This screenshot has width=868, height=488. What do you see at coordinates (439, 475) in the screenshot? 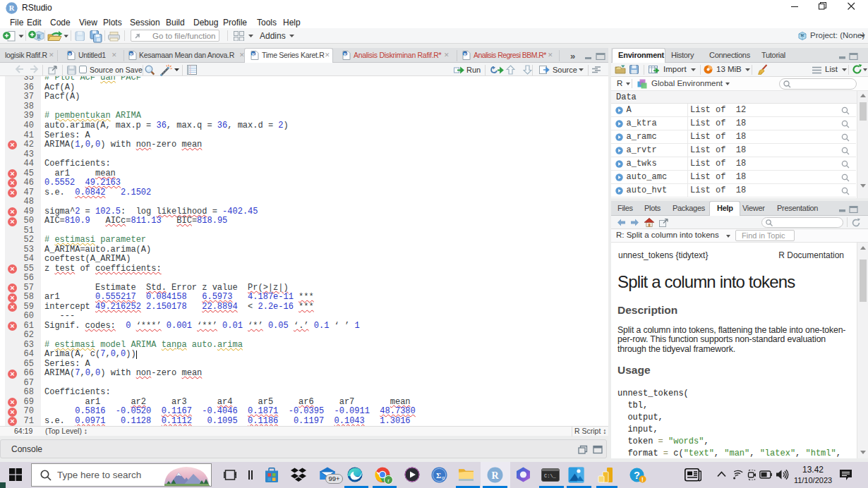
I see `svg-text: Σ` at bounding box center [439, 475].